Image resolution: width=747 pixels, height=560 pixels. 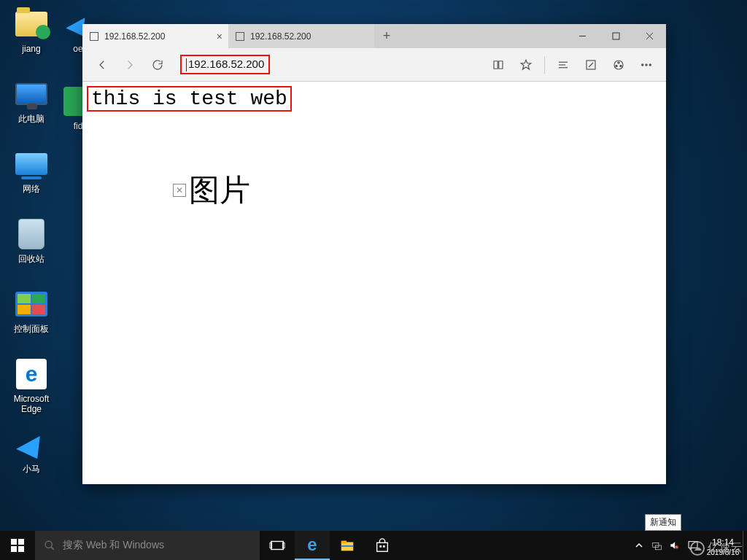 I want to click on recycle-bin-icon, so click(x=31, y=234).